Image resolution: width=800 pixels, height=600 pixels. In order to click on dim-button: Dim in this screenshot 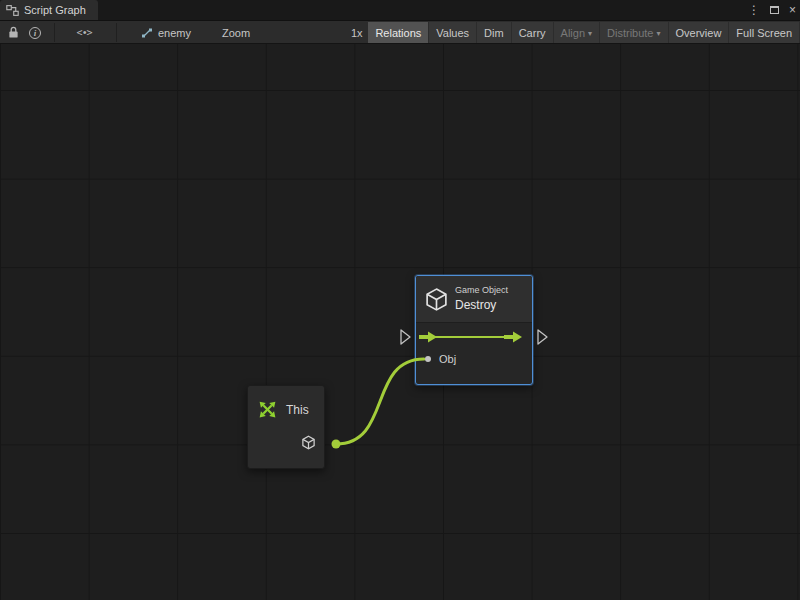, I will do `click(494, 32)`.